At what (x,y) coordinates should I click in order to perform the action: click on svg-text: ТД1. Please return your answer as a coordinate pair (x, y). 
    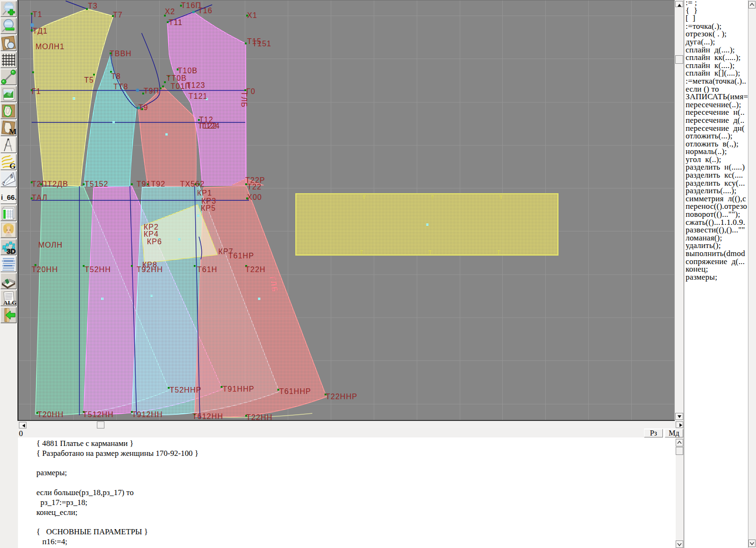
    Looking at the image, I should click on (40, 31).